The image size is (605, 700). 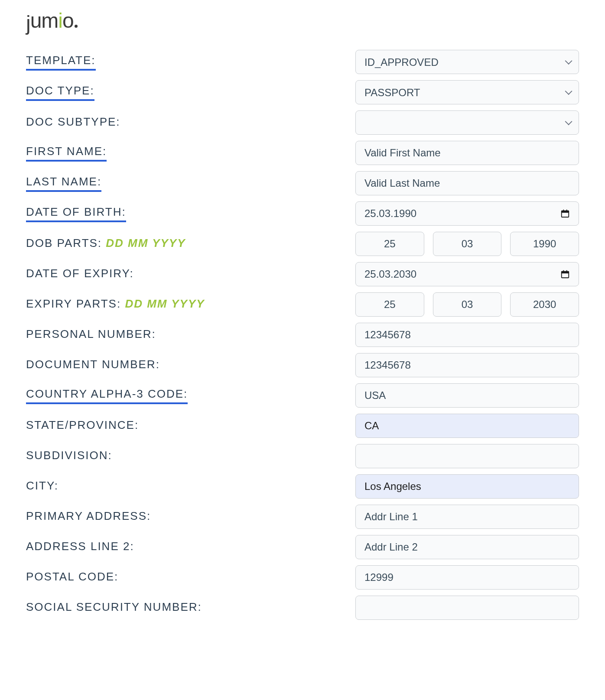 I want to click on dob-label: Date of Birth:, so click(x=76, y=214).